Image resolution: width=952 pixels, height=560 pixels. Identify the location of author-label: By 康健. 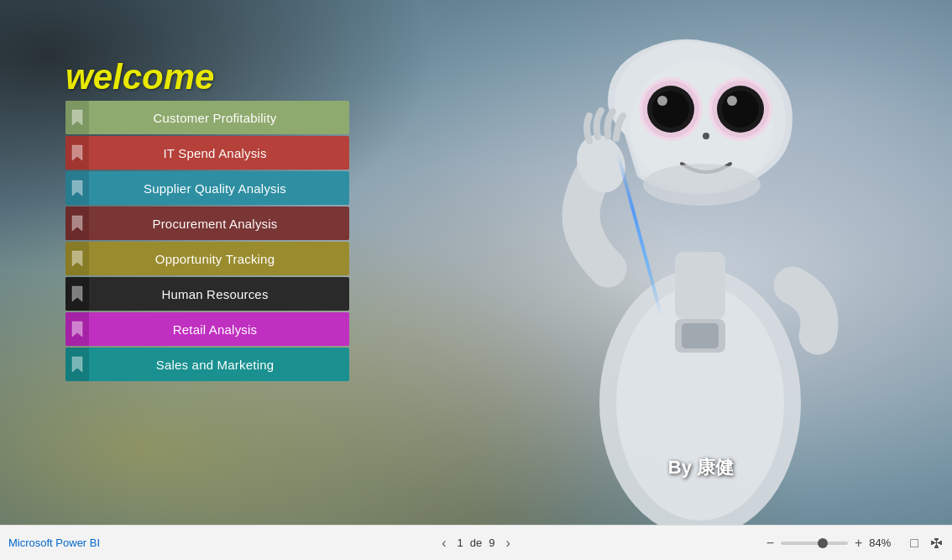
(701, 468).